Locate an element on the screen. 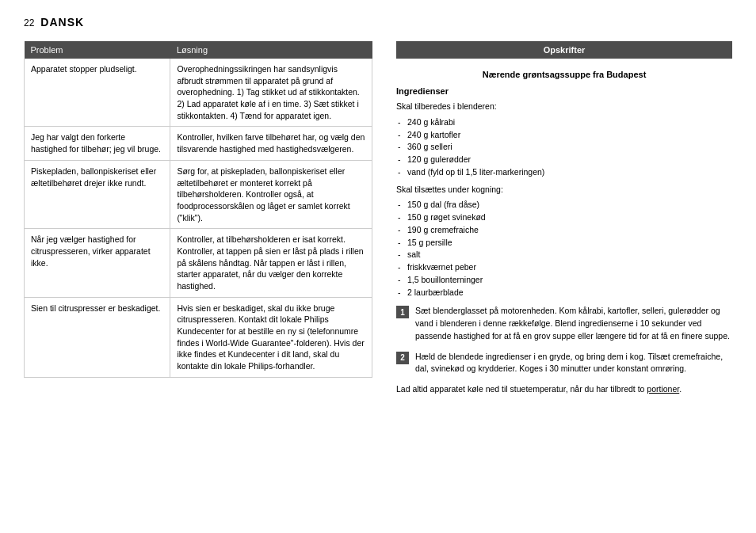 The image size is (756, 533). ingredient-item: 120 g gulerødder is located at coordinates (564, 160).